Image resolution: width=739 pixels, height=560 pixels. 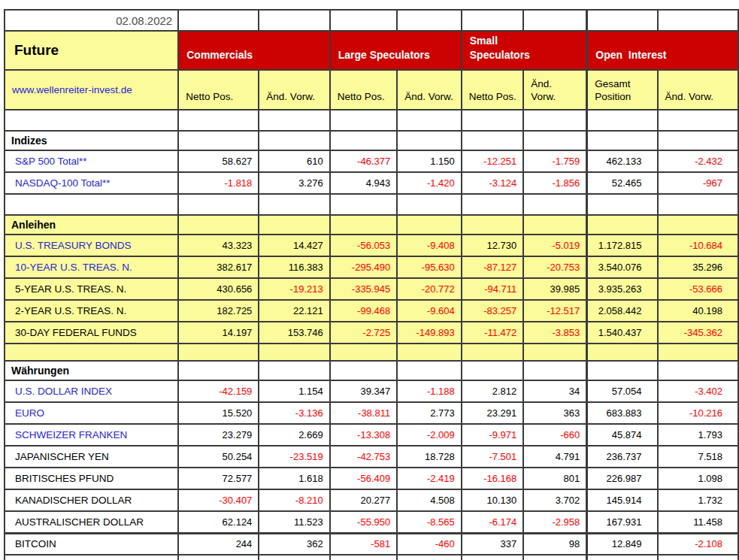 I want to click on cell-value: 182.725, so click(x=218, y=311).